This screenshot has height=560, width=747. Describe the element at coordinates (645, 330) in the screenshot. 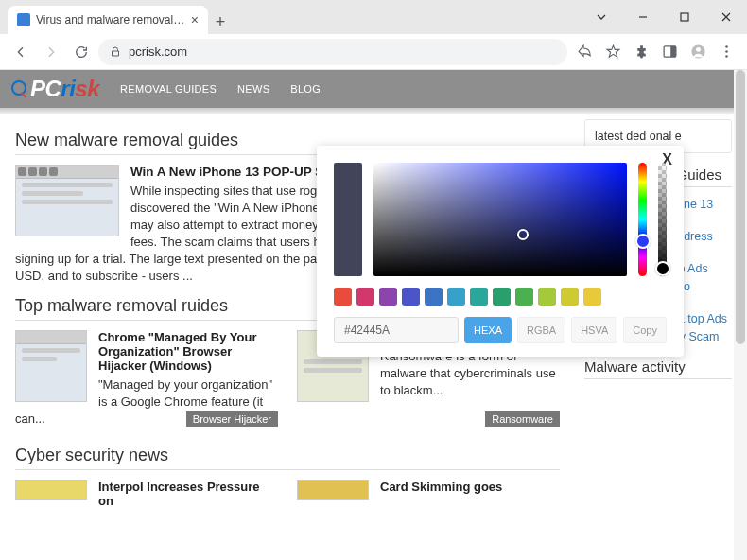

I see `copy-button: Copy` at that location.